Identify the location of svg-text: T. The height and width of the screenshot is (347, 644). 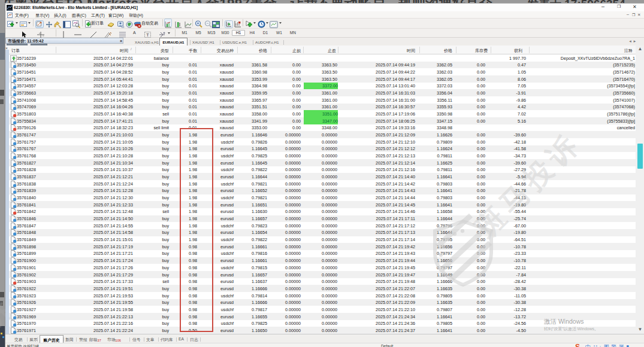
(147, 35).